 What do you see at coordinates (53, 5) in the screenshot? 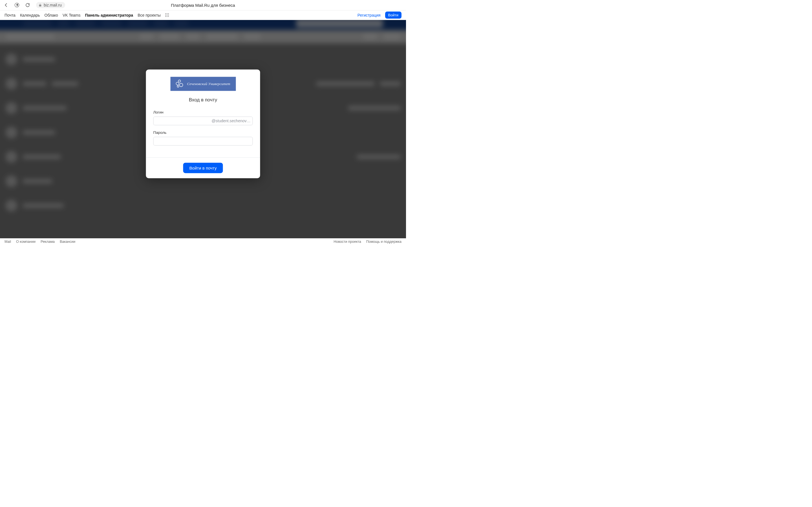
I see `address-text: biz.mail.ru` at bounding box center [53, 5].